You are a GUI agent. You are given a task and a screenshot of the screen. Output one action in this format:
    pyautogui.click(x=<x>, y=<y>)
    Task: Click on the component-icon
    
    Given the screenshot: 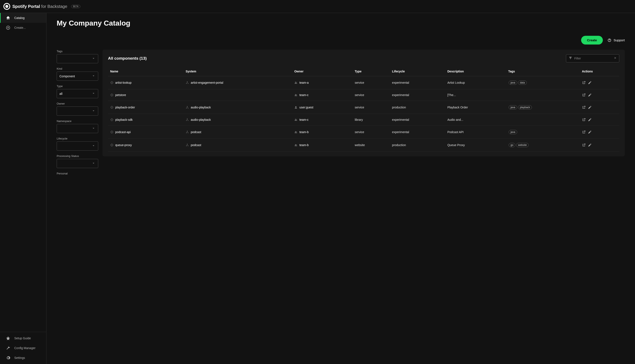 What is the action you would take?
    pyautogui.click(x=112, y=132)
    